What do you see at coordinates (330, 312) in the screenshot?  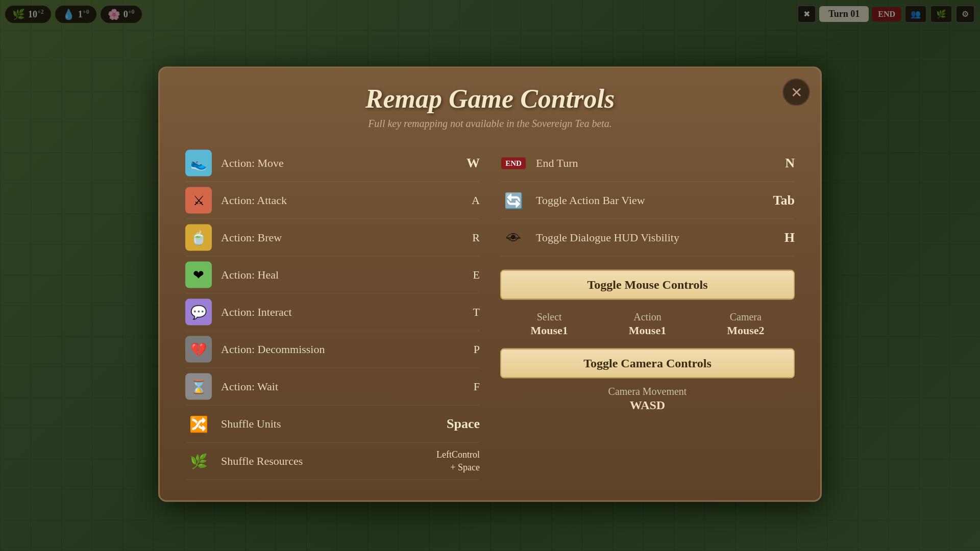 I see `interact-label: Action: Interact` at bounding box center [330, 312].